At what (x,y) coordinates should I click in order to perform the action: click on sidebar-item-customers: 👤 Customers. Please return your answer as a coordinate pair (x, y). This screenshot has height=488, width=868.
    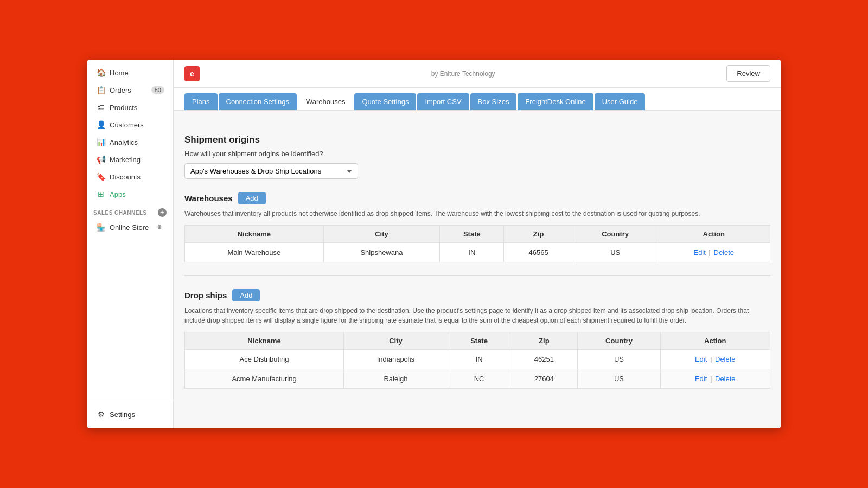
    Looking at the image, I should click on (130, 125).